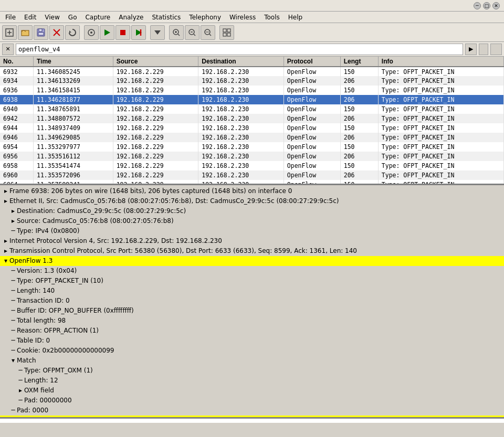 The image size is (504, 437). Describe the element at coordinates (131, 17) in the screenshot. I see `menu-analyze: Analyze` at that location.